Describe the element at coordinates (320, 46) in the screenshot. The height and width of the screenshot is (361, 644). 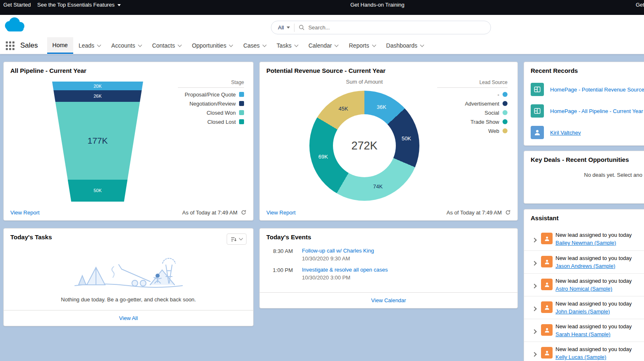
I see `tab-label: Calendar` at that location.